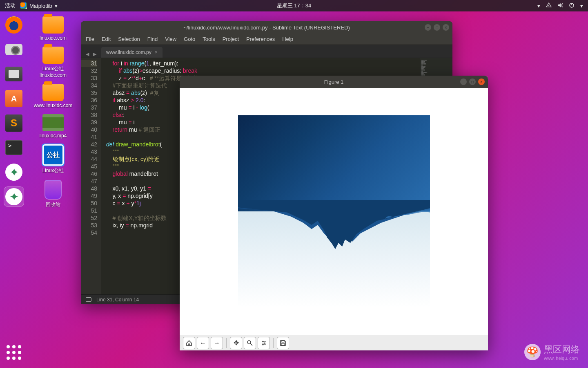 Image resolution: width=588 pixels, height=368 pixels. Describe the element at coordinates (562, 350) in the screenshot. I see `watermark-text: 黑区网络` at that location.